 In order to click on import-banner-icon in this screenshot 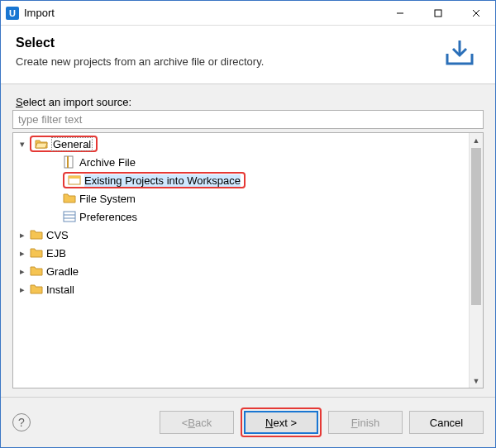, I will do `click(460, 52)`.